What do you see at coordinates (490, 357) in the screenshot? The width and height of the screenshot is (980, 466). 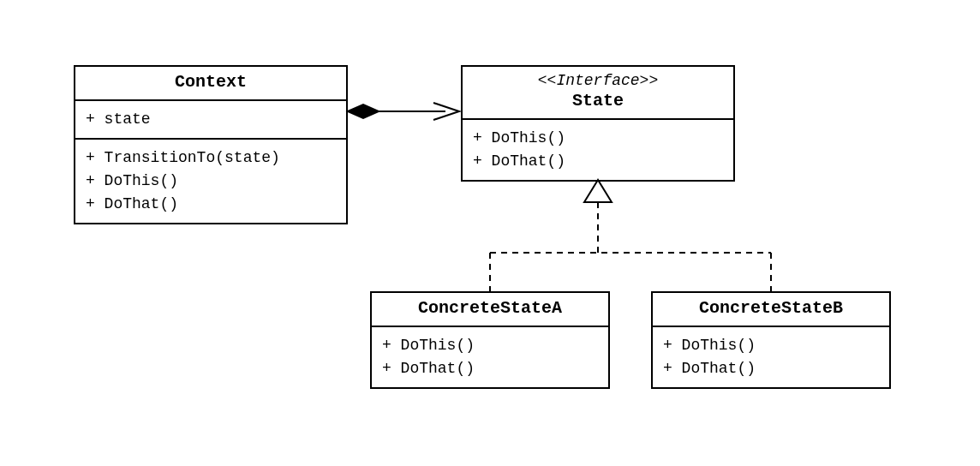 I see `operations-concrete-a: + DoThis() + DoThat()` at bounding box center [490, 357].